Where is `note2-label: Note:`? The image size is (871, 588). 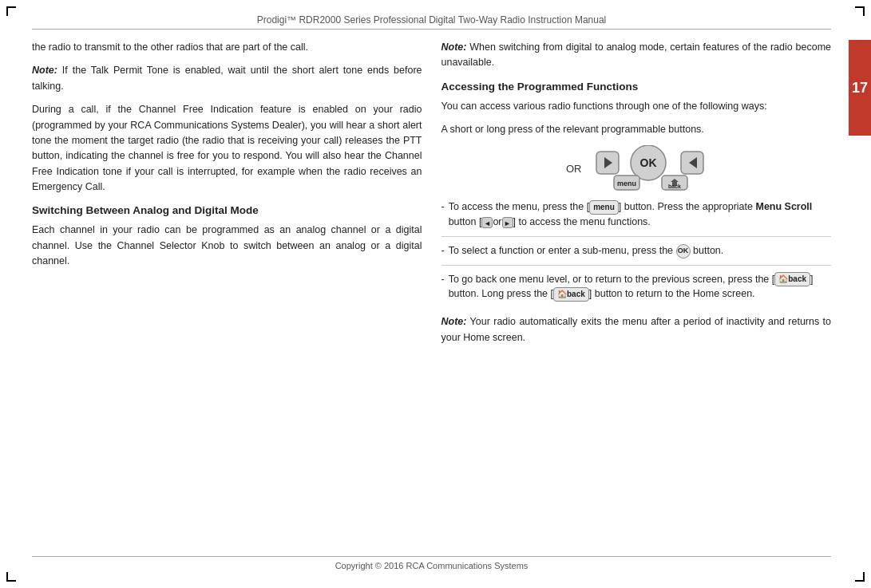 note2-label: Note: is located at coordinates (454, 47).